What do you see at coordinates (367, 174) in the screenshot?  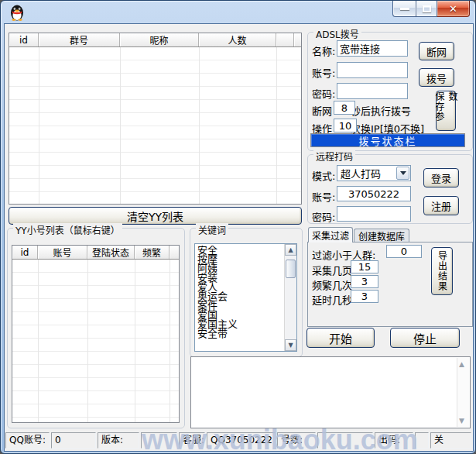 I see `captcha-mode-value: 超人打码` at bounding box center [367, 174].